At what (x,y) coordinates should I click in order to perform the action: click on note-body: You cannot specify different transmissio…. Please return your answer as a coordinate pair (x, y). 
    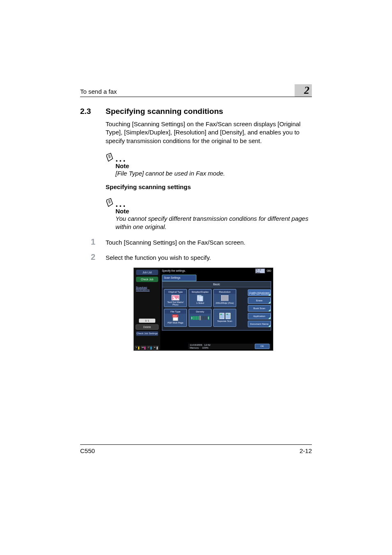
    Looking at the image, I should click on (214, 223).